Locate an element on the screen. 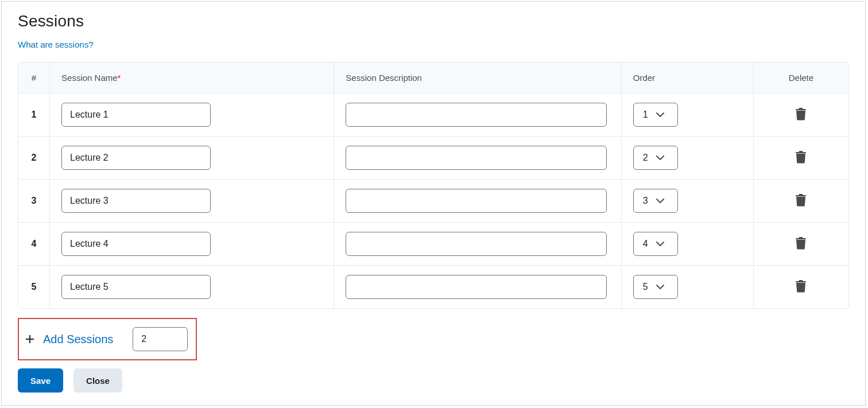 Image resolution: width=868 pixels, height=408 pixels. order-cell: 2 is located at coordinates (688, 158).